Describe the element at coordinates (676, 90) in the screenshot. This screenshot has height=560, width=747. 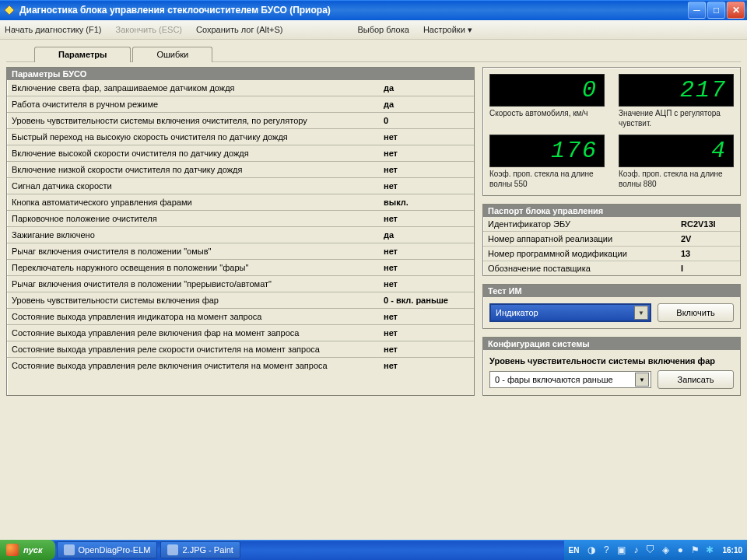
I see `gauge-display: 217` at that location.